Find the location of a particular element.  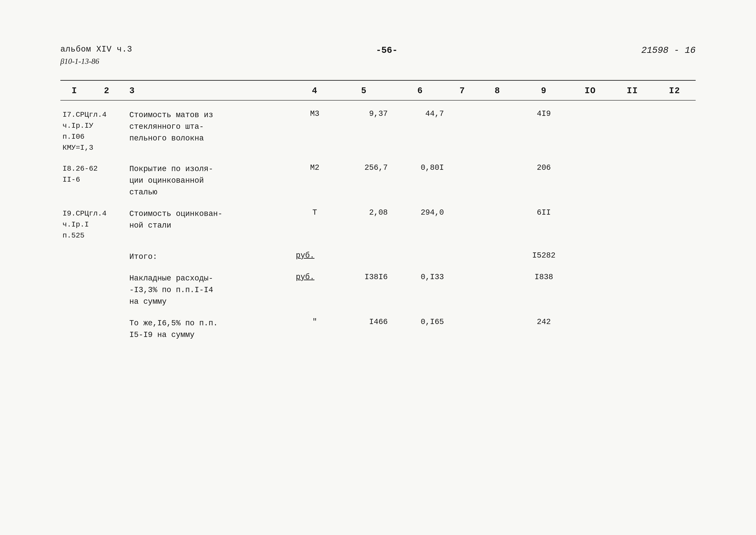

row1-col8 is located at coordinates (498, 131).